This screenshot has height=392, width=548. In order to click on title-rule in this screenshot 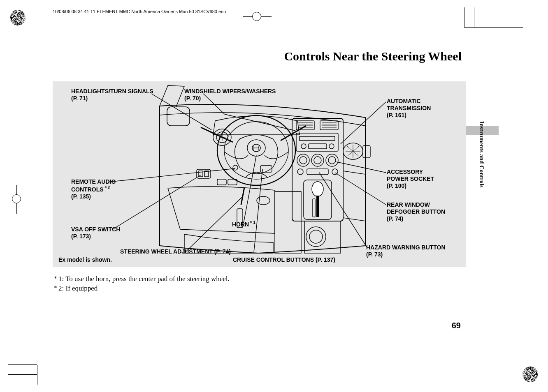, I will do `click(259, 66)`.